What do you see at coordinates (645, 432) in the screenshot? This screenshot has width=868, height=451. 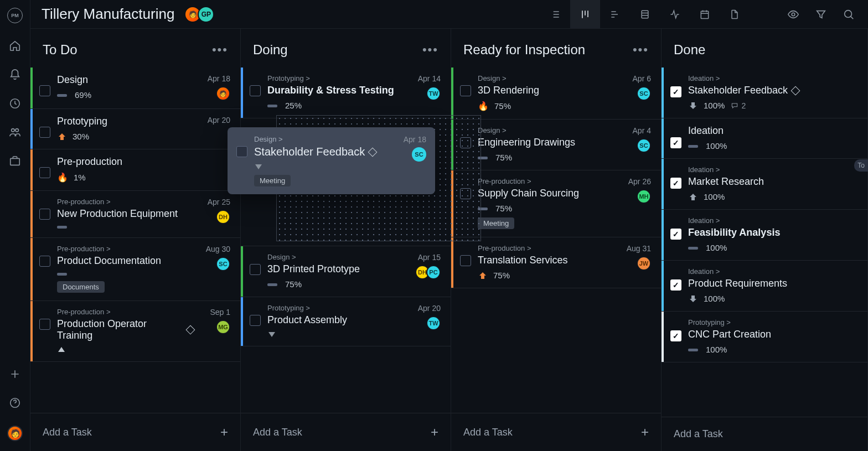 I see `plus-icon: +` at bounding box center [645, 432].